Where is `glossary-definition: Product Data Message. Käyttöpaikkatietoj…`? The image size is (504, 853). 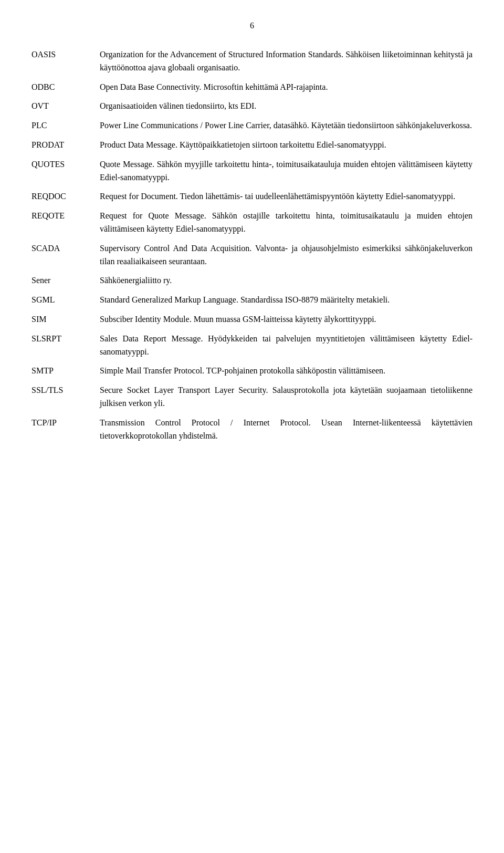
glossary-definition: Product Data Message. Käyttöpaikkatietoj… is located at coordinates (286, 146).